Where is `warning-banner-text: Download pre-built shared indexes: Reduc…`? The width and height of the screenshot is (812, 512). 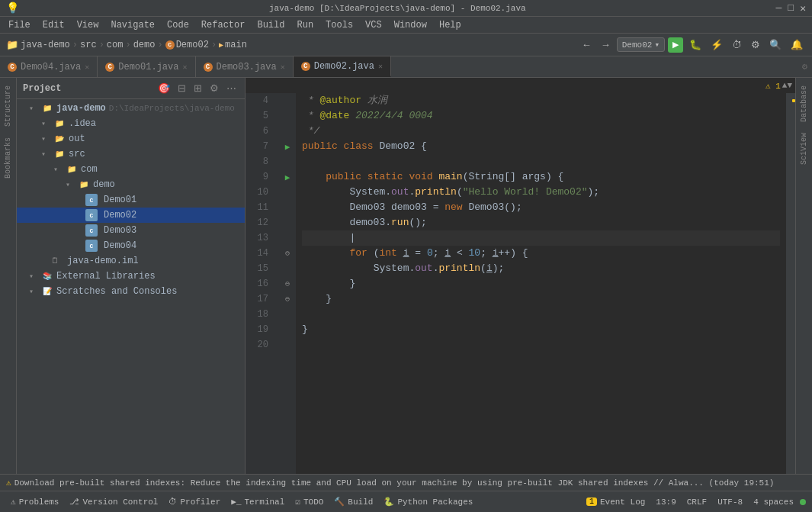
warning-banner-text: Download pre-built shared indexes: Reduc… is located at coordinates (395, 483).